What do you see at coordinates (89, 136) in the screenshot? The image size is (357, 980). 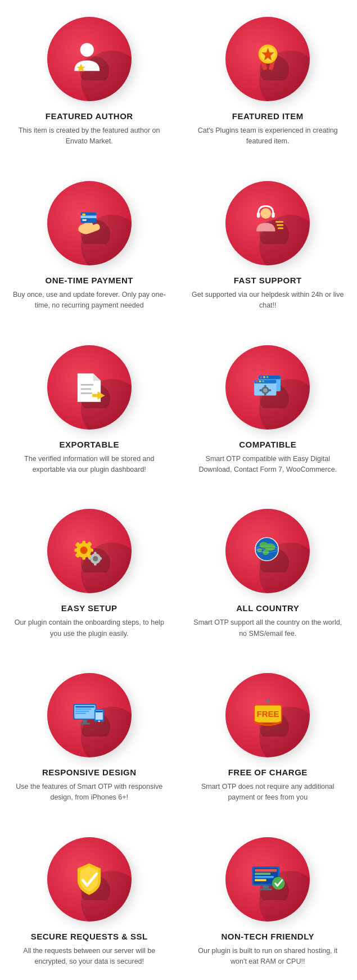 I see `featured-author-desc: This item is created by the featured aut…` at bounding box center [89, 136].